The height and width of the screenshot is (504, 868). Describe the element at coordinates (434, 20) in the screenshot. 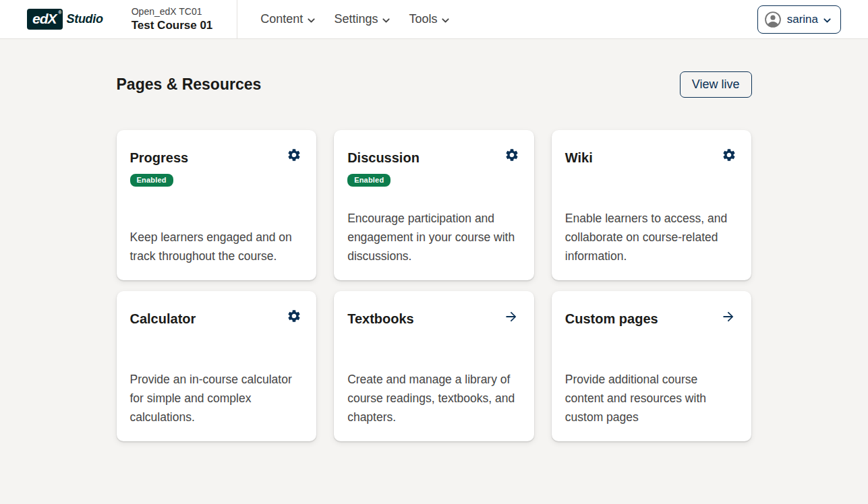

I see `header: edX® Studio Open_edX TC01 Test Course 01…` at that location.